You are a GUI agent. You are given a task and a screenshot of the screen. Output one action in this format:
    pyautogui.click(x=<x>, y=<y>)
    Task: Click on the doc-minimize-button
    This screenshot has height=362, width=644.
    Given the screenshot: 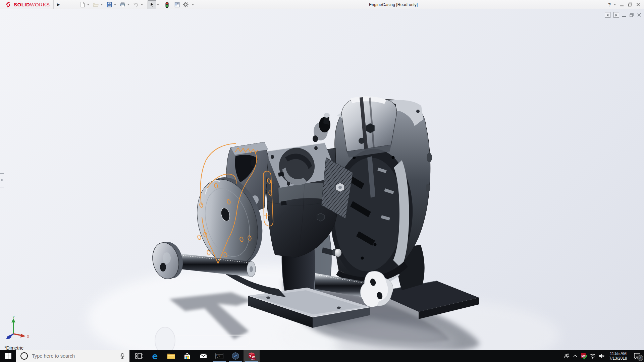 What is the action you would take?
    pyautogui.click(x=624, y=16)
    